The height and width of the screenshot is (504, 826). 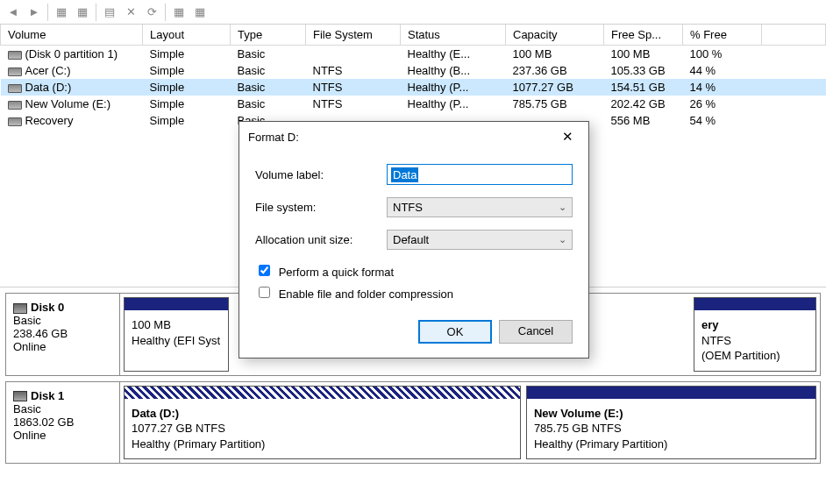 I want to click on volume-row: New Volume (E:)SimpleBasicNTFSHealthy (P…, so click(x=414, y=103).